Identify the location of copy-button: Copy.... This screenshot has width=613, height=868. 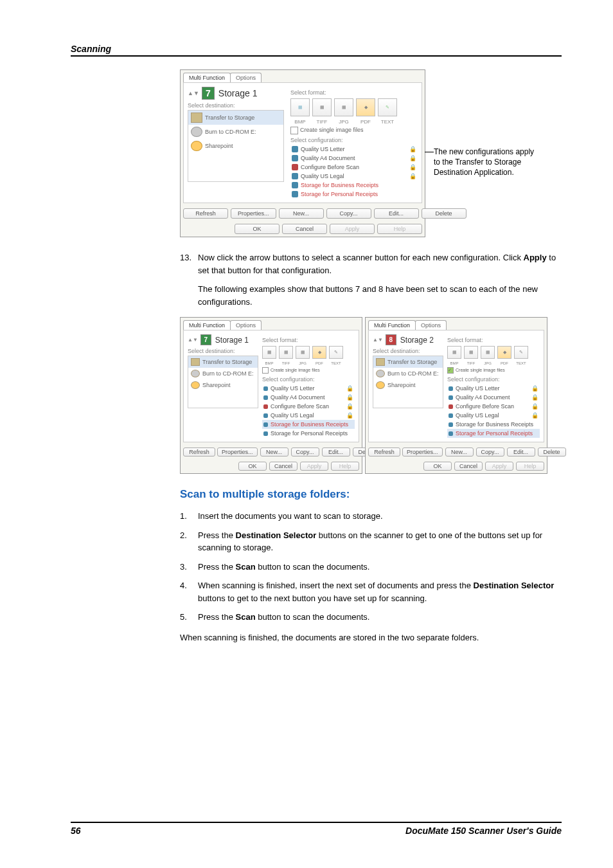
(349, 213).